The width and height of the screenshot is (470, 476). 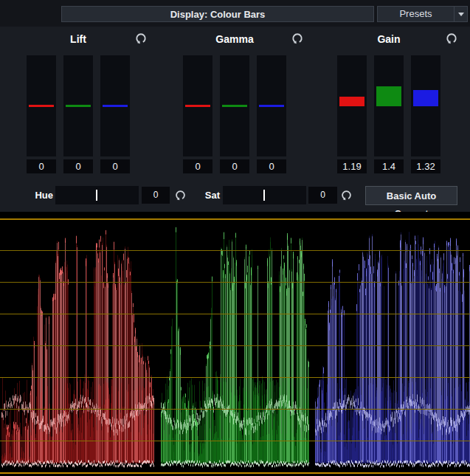 What do you see at coordinates (78, 39) in the screenshot?
I see `lift-title: Lift` at bounding box center [78, 39].